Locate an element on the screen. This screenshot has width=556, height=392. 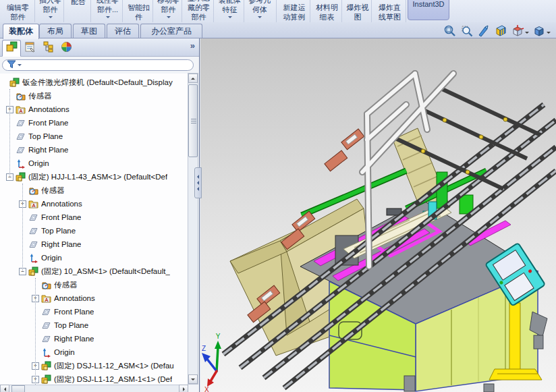
button-label: 细表 is located at coordinates (327, 17).